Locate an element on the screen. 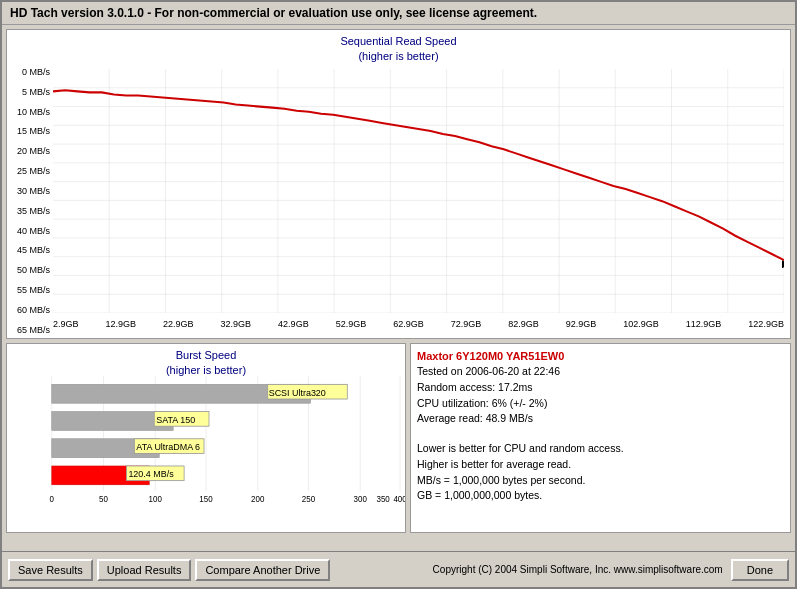 This screenshot has width=797, height=589. svg-text: 300 is located at coordinates (361, 498).